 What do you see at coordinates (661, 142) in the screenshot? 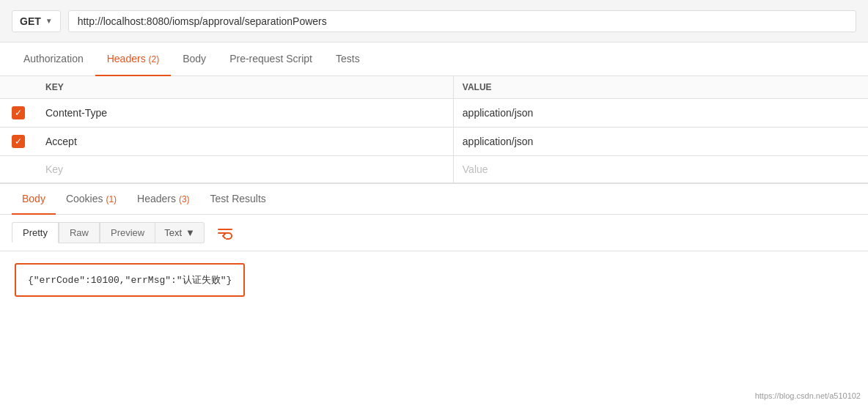
I see `row2-value: application/json` at bounding box center [661, 142].